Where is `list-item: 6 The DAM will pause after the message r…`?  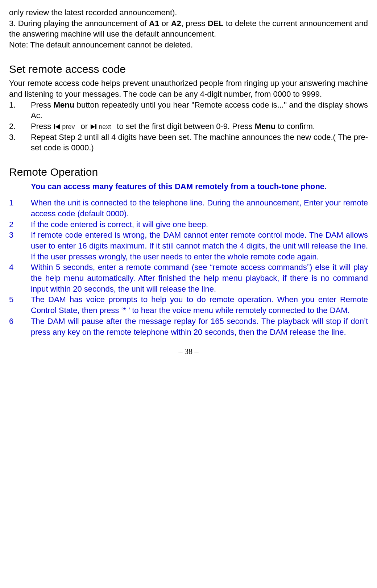
list-item: 6 The DAM will pause after the message r… is located at coordinates (188, 327).